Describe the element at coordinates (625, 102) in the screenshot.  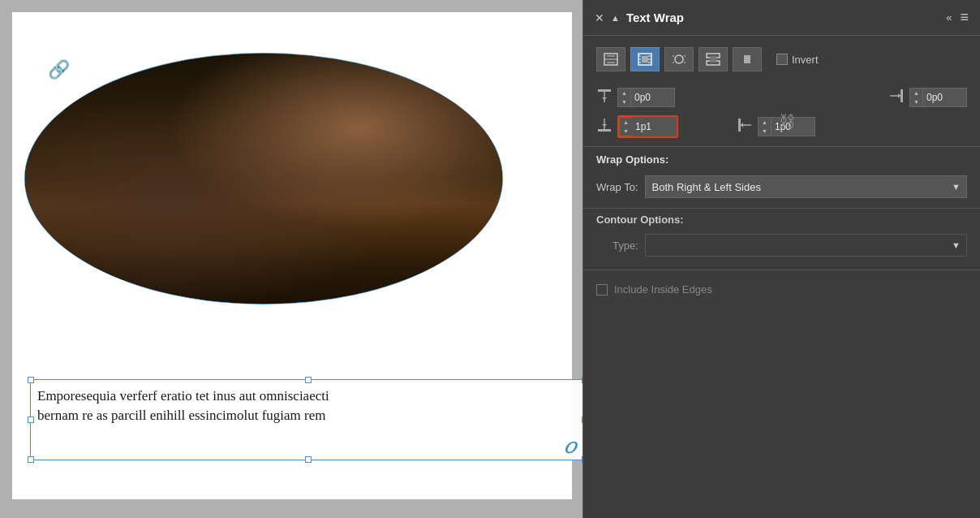
I see `top-offset-down: ▼` at that location.